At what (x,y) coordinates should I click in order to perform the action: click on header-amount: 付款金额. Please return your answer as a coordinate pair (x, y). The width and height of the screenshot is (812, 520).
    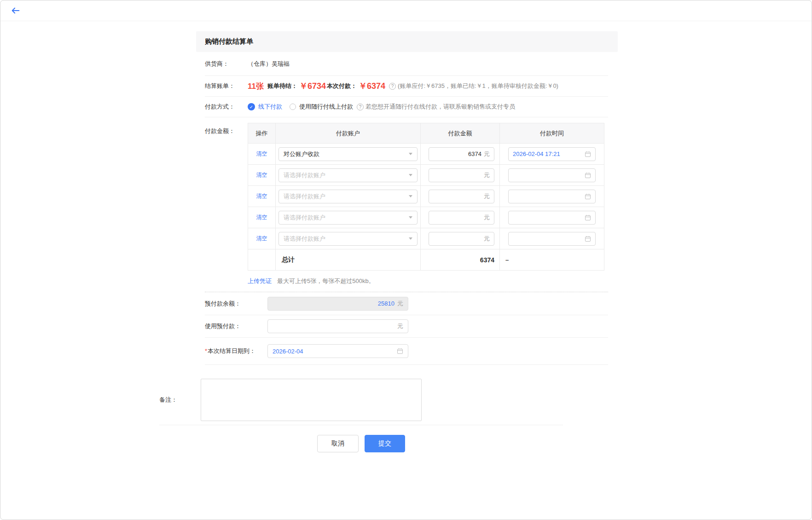
    Looking at the image, I should click on (460, 133).